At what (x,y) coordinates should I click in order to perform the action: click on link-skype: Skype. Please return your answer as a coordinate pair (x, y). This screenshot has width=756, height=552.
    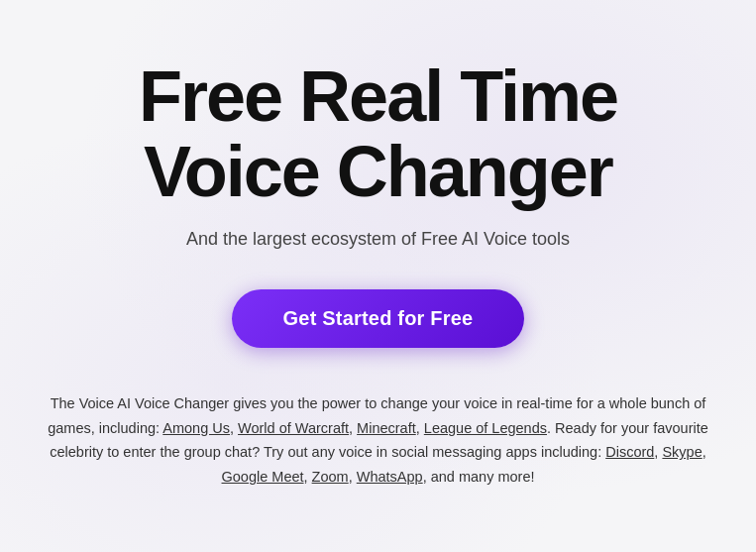
    Looking at the image, I should click on (682, 452).